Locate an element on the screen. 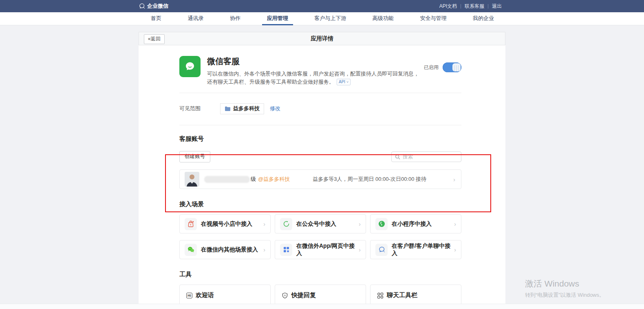 Image resolution: width=644 pixels, height=309 pixels. search-input is located at coordinates (430, 157).